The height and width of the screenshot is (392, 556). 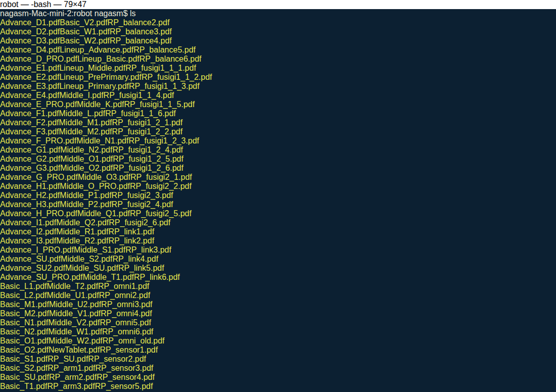 What do you see at coordinates (68, 13) in the screenshot?
I see `shell-prompt: nagasm-Mac-mini-2:robot nagasm$ ls` at bounding box center [68, 13].